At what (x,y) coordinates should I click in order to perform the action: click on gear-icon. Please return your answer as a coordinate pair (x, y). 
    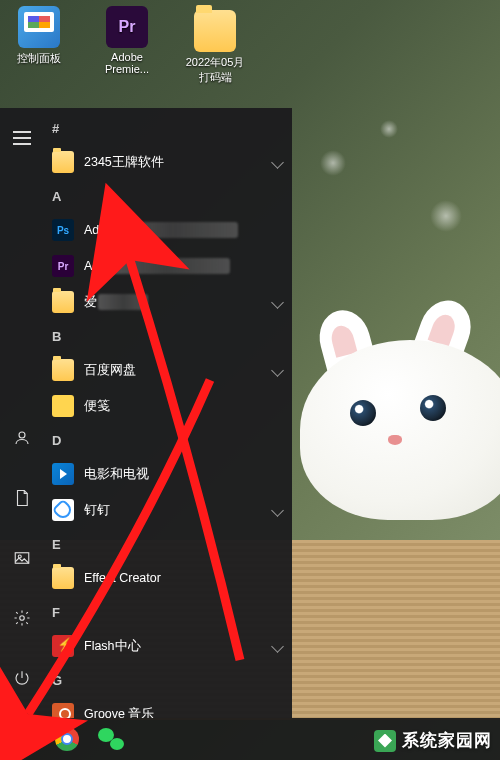
    Looking at the image, I should click on (22, 618).